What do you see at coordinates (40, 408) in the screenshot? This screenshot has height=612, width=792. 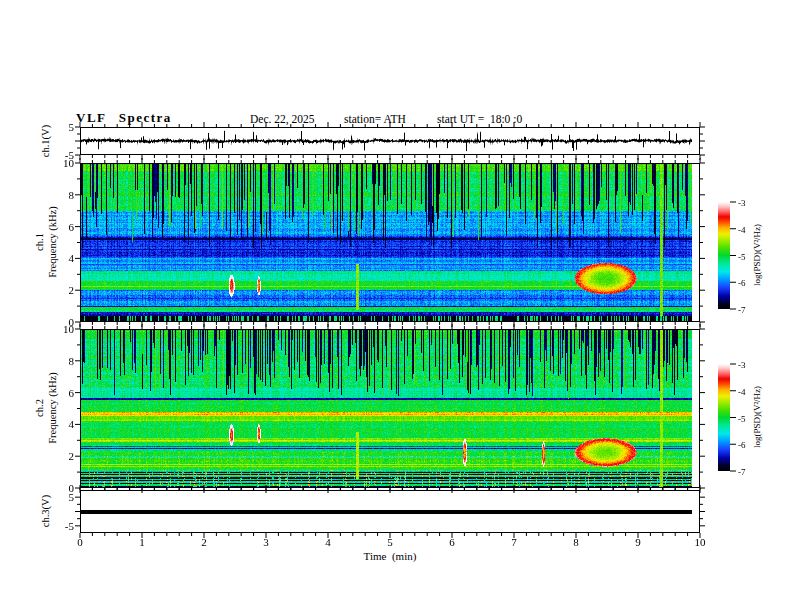 I see `ch2-channel-label: ch.2` at bounding box center [40, 408].